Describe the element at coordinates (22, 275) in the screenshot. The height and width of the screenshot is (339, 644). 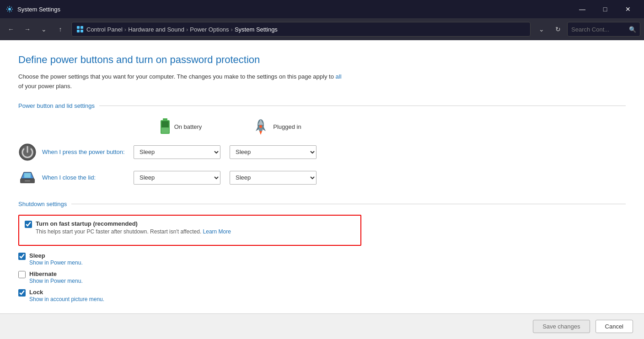
I see `hibernate-checkbox` at that location.